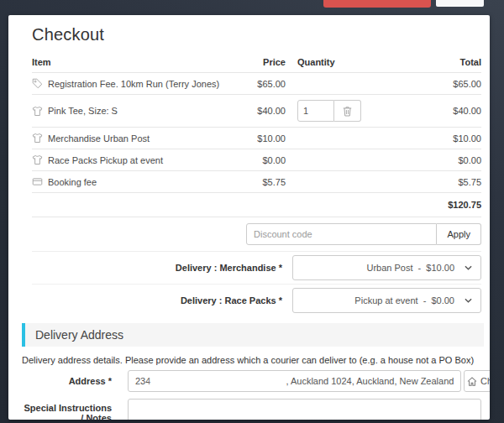 The width and height of the screenshot is (504, 423). Describe the element at coordinates (486, 381) in the screenshot. I see `change-button-label: Change` at that location.